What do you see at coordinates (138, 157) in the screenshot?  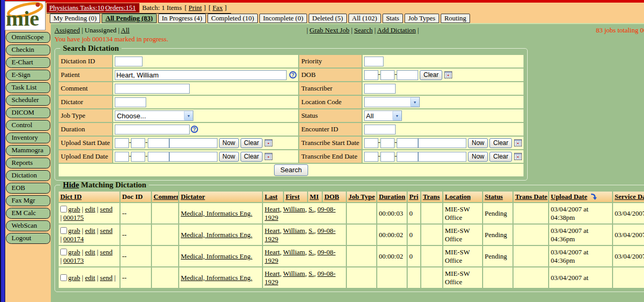 I see `upload-end-day-input` at bounding box center [138, 157].